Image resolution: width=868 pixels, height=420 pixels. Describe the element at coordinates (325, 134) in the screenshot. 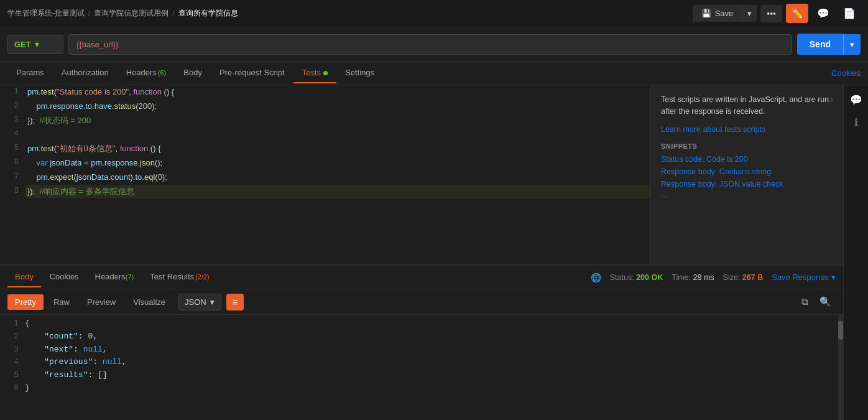

I see `code-line-4: 4` at that location.